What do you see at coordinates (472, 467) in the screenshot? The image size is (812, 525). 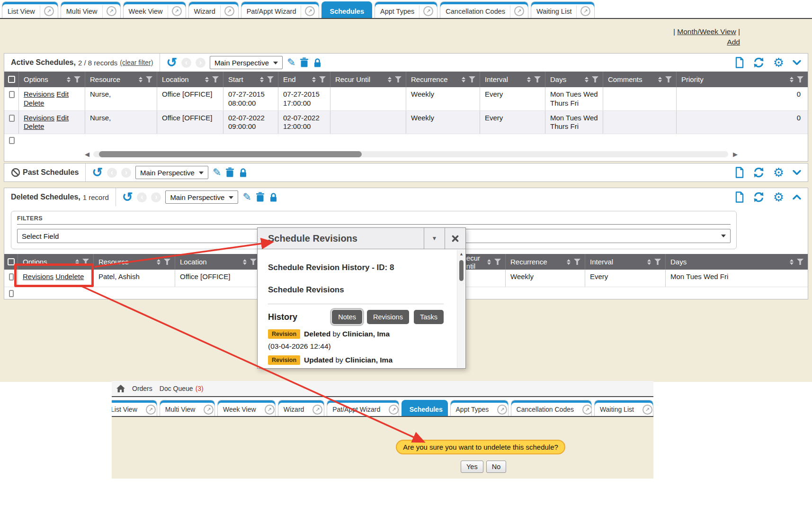 I see `yes-button: Yes` at bounding box center [472, 467].